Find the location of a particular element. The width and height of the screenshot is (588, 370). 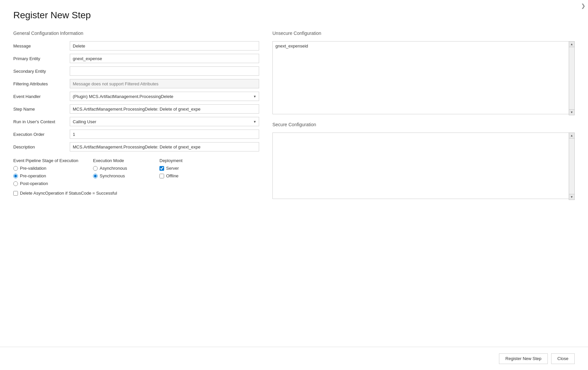

run-in-users-context-select: Calling User is located at coordinates (164, 122).